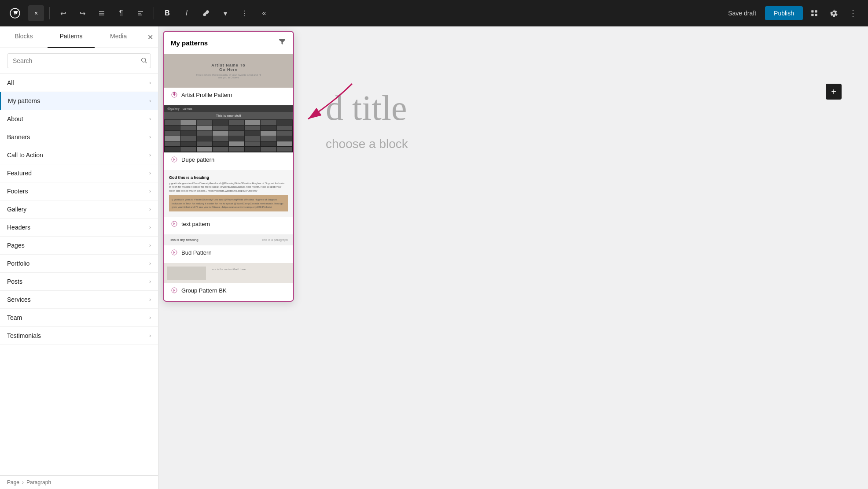  Describe the element at coordinates (167, 13) in the screenshot. I see `bold-button: B` at that location.